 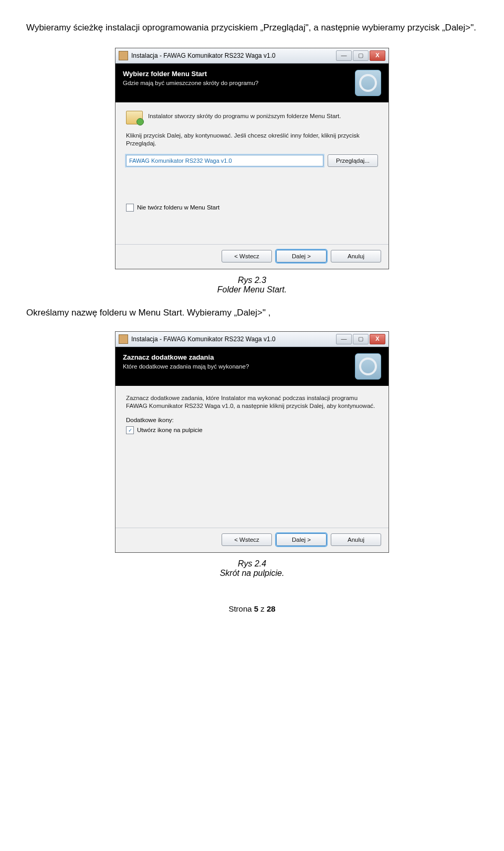 I want to click on installer-window-1: Instalacja - FAWAG Komunikator RS232 Wag…, so click(x=252, y=159).